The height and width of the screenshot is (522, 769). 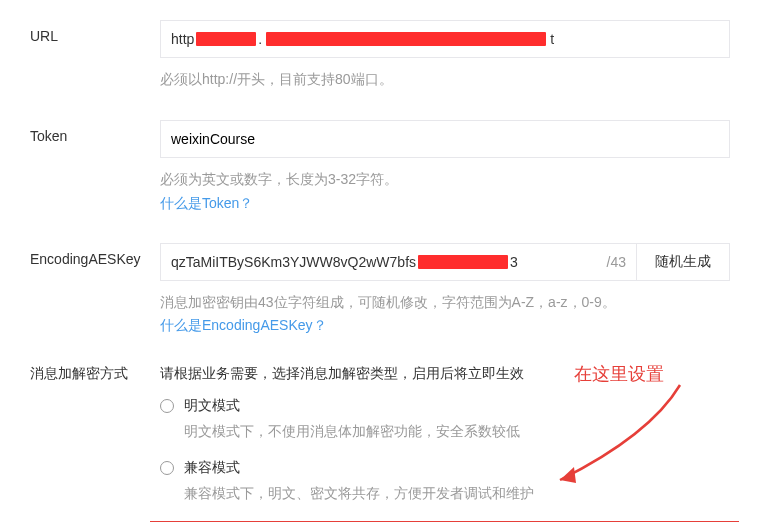 What do you see at coordinates (450, 406) in the screenshot?
I see `radio-plaintext: 明文模式` at bounding box center [450, 406].